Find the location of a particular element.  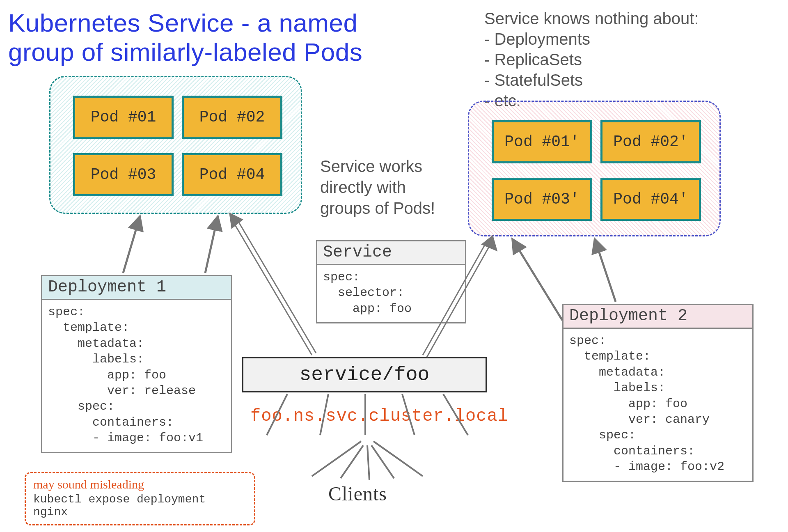

deployment-1-box: Deployment 1 spec: template: metadata: l… is located at coordinates (137, 364).